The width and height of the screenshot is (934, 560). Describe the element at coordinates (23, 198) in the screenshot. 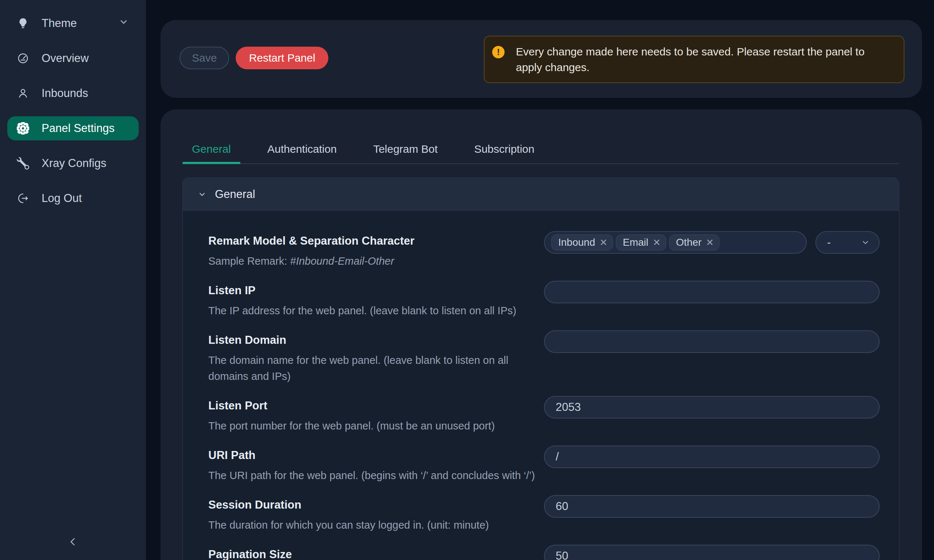

I see `logout-icon` at that location.